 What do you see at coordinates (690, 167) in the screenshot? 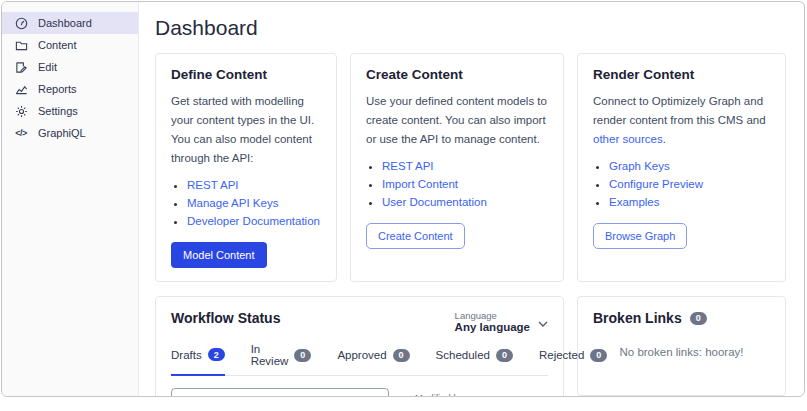
I see `list-item: Graph Keys` at bounding box center [690, 167].